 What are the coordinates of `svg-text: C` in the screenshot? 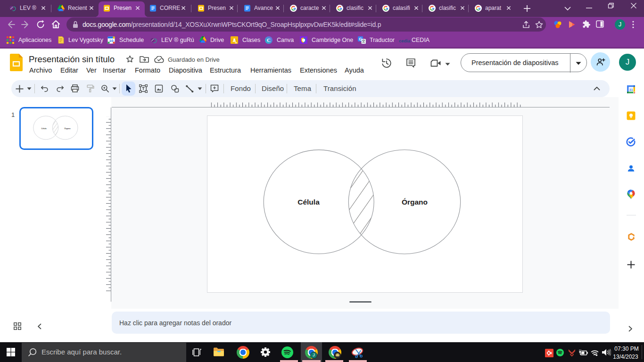 It's located at (269, 40).